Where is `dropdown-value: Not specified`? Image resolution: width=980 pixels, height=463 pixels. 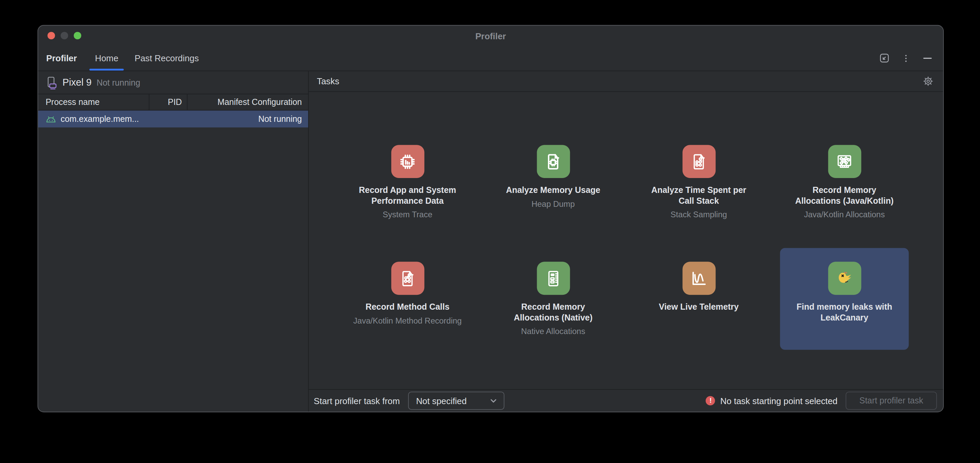 dropdown-value: Not specified is located at coordinates (441, 401).